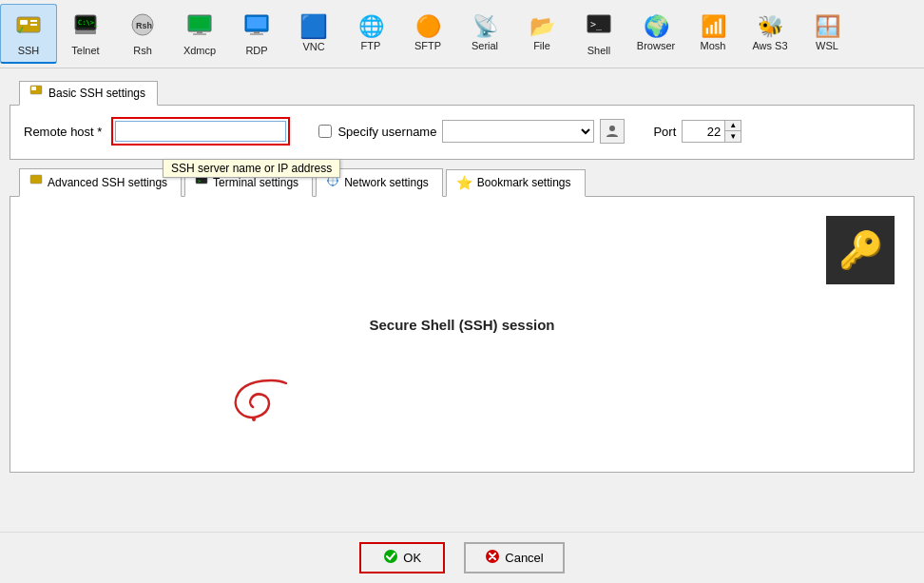 The height and width of the screenshot is (583, 924). What do you see at coordinates (143, 50) in the screenshot?
I see `rsh-label: Rsh` at bounding box center [143, 50].